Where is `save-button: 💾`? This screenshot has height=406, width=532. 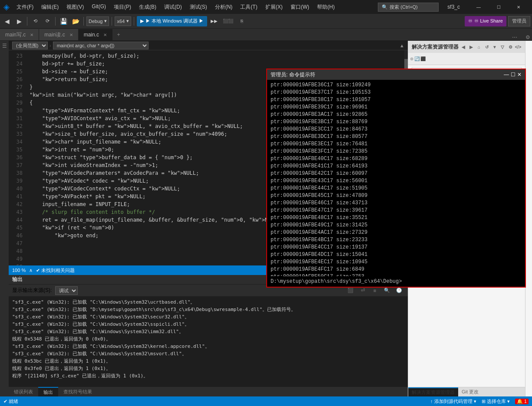
save-button: 💾 is located at coordinates (63, 21).